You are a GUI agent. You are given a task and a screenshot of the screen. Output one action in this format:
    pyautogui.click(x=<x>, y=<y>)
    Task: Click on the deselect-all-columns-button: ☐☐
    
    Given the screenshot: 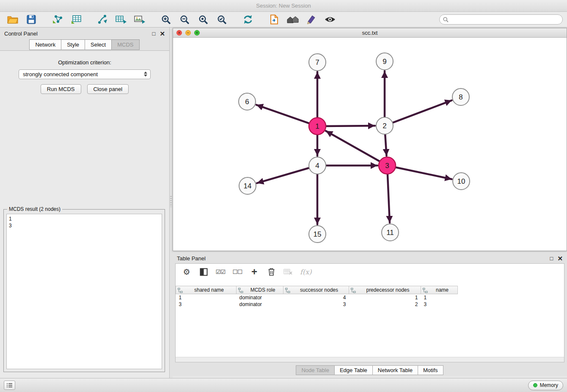 What is the action you would take?
    pyautogui.click(x=237, y=272)
    